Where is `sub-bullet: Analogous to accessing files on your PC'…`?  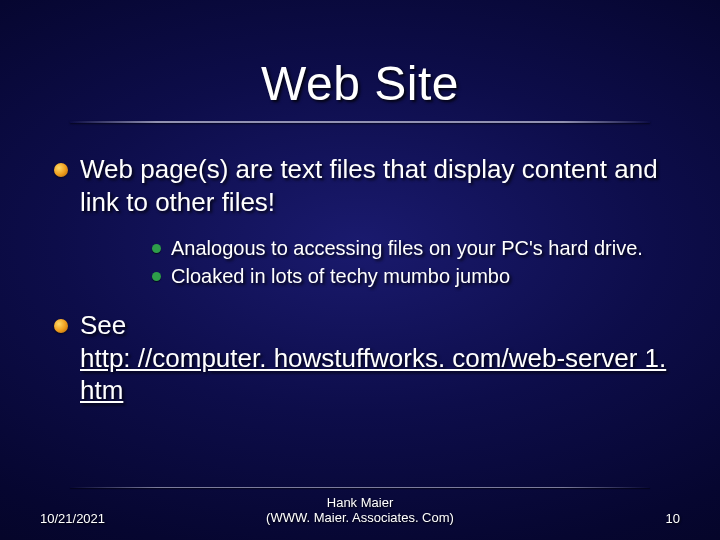
sub-bullet: Analogous to accessing files on your PC'… is located at coordinates (416, 249).